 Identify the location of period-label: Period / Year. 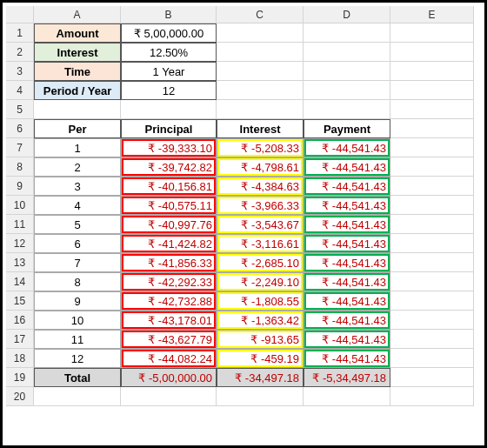
(77, 90).